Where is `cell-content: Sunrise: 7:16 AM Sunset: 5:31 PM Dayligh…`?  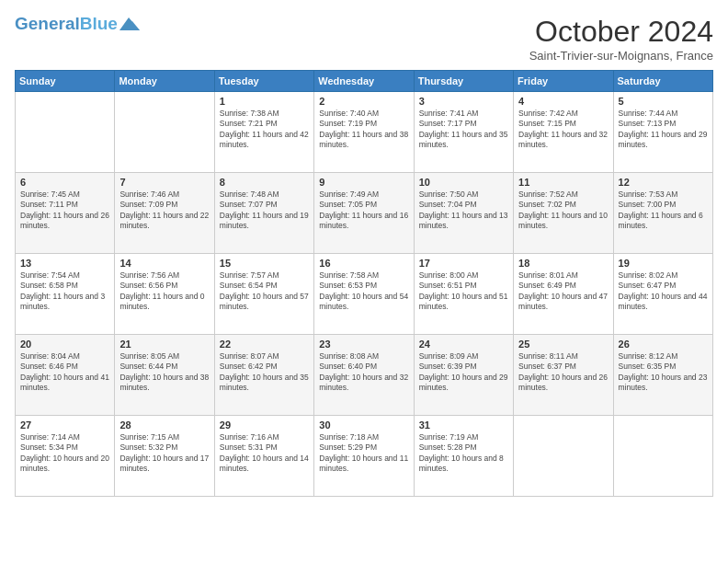
cell-content: Sunrise: 7:16 AM Sunset: 5:31 PM Dayligh… is located at coordinates (265, 454).